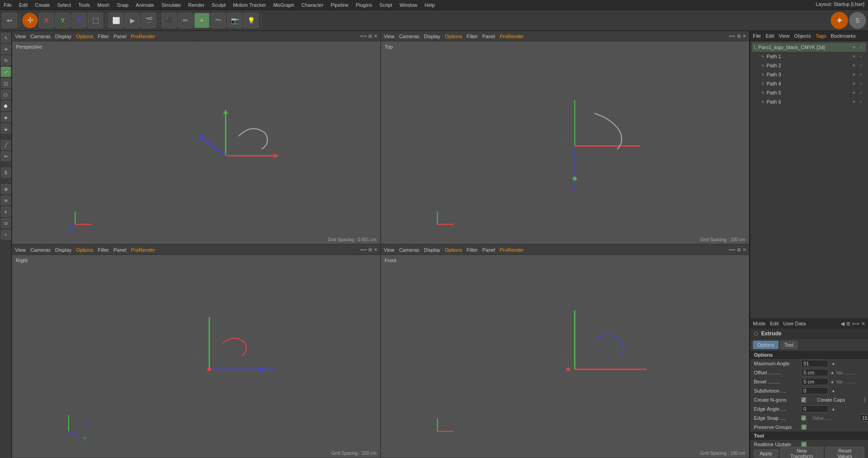 This screenshot has height=458, width=868. What do you see at coordinates (784, 36) in the screenshot?
I see `obj-manager-view: View` at bounding box center [784, 36].